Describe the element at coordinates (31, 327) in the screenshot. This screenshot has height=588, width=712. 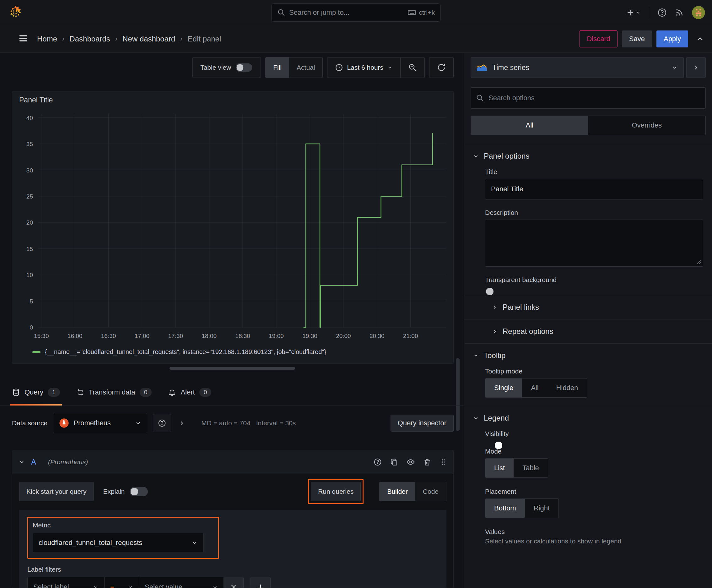
I see `svg-text: 0` at that location.